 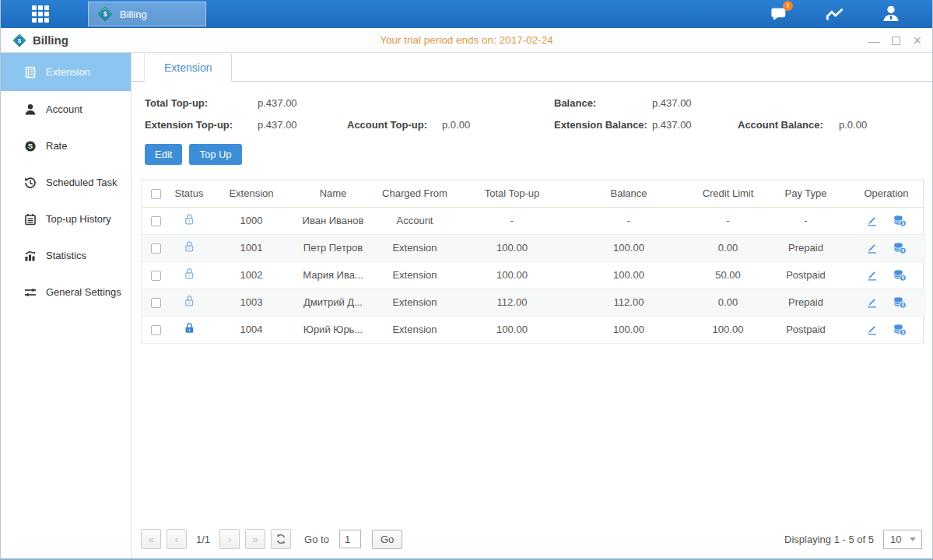 I want to click on next-page-button: ›, so click(x=230, y=539).